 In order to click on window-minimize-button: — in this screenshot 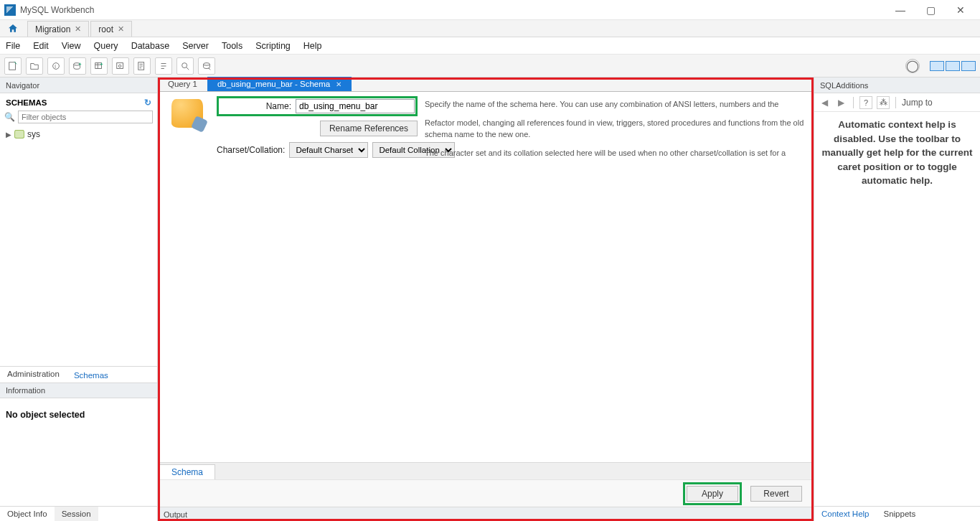, I will do `click(900, 10)`.